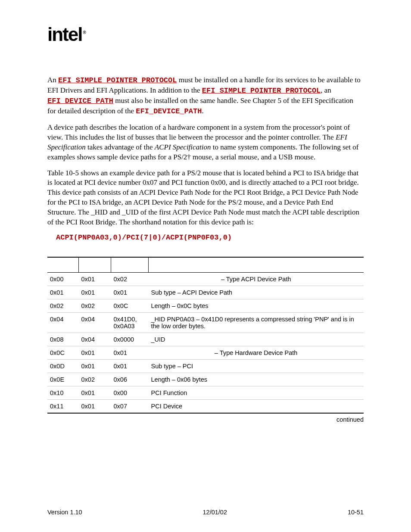 This screenshot has height=532, width=411. Describe the element at coordinates (206, 380) in the screenshot. I see `table-row: 0x0E0x020x06Length – 0x06 bytes` at that location.